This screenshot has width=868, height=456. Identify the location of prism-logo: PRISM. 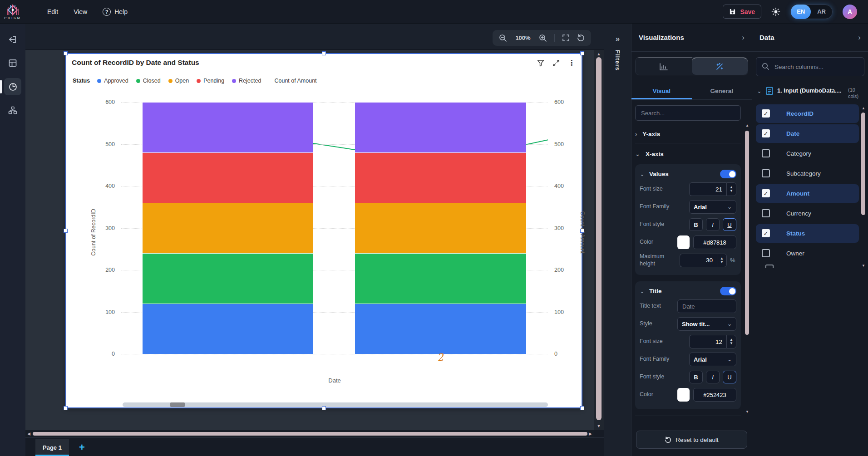
(13, 12).